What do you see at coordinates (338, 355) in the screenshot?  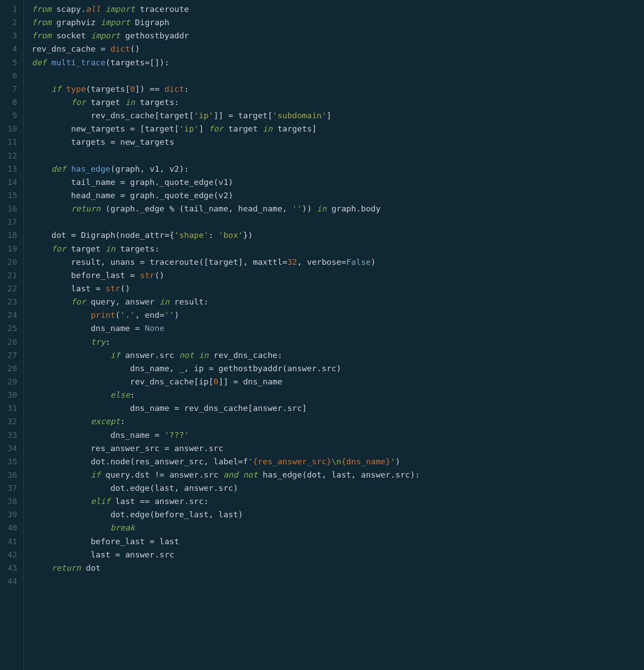 I see `code-line: if answer.src not in rev_dns_cache:` at bounding box center [338, 355].